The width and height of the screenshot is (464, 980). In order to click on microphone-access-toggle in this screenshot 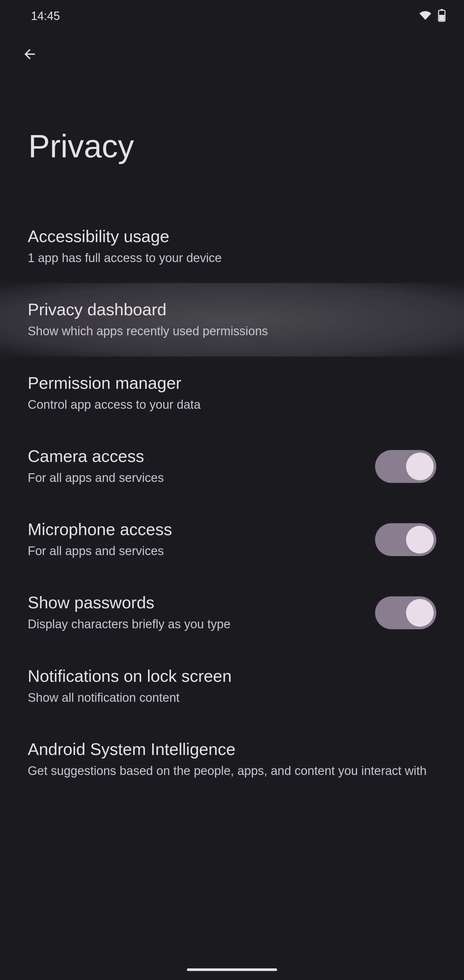, I will do `click(405, 539)`.